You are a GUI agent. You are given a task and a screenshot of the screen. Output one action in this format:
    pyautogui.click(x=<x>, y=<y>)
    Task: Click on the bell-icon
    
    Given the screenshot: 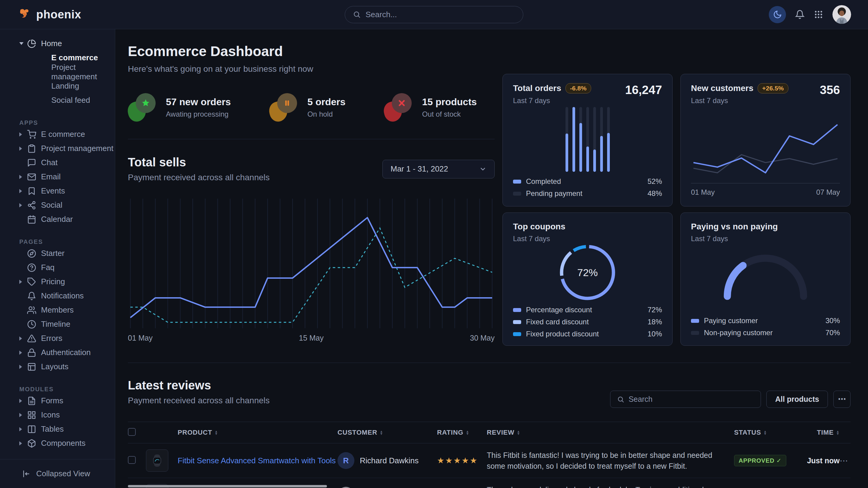 What is the action you would take?
    pyautogui.click(x=800, y=14)
    